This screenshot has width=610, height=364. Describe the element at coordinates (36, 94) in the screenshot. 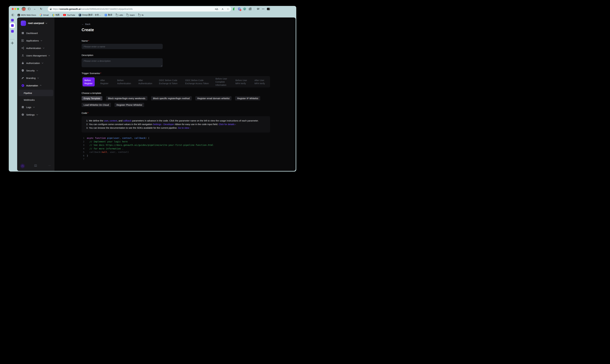

I see `app-sidebar: root userpool Dashboard Applications` at that location.